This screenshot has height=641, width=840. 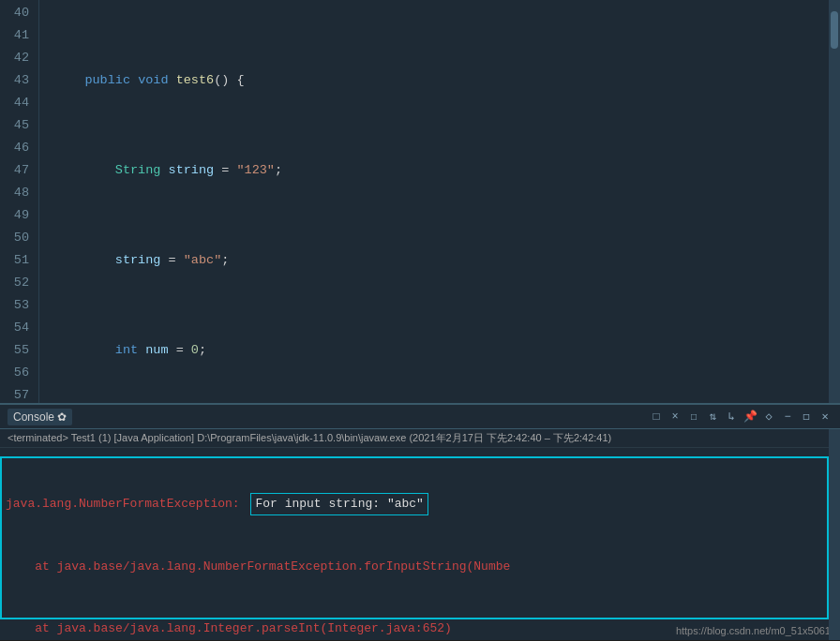 I want to click on pin-icon: 📌, so click(x=750, y=417).